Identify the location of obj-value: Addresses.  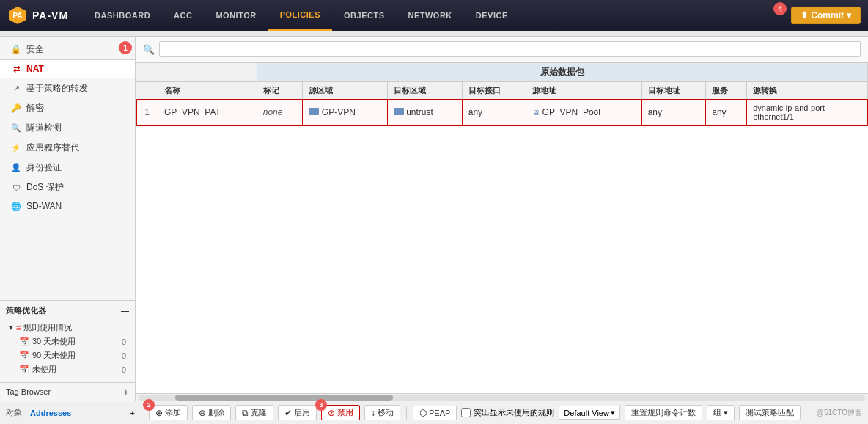
(51, 413).